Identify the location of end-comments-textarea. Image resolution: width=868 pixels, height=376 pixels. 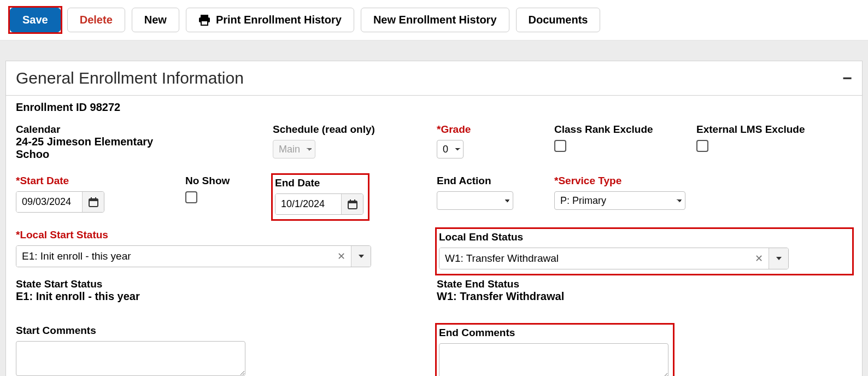
(554, 360).